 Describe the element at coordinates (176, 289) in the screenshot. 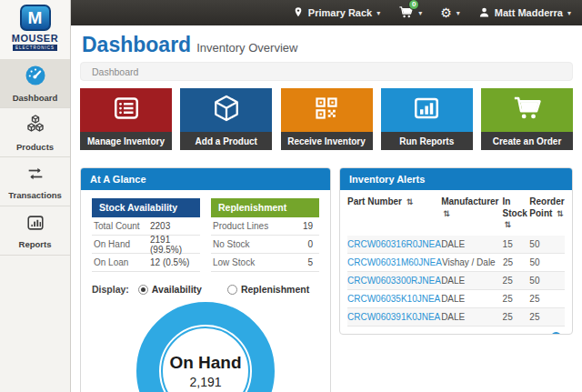

I see `radio-label: Availability` at that location.